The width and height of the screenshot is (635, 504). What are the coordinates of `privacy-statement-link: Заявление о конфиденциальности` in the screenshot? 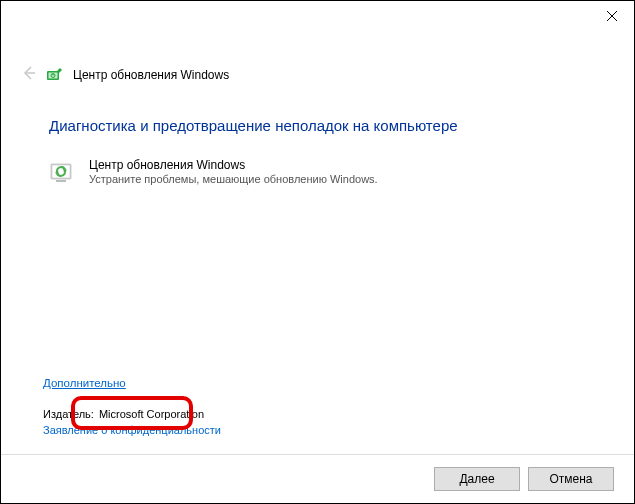 It's located at (132, 430).